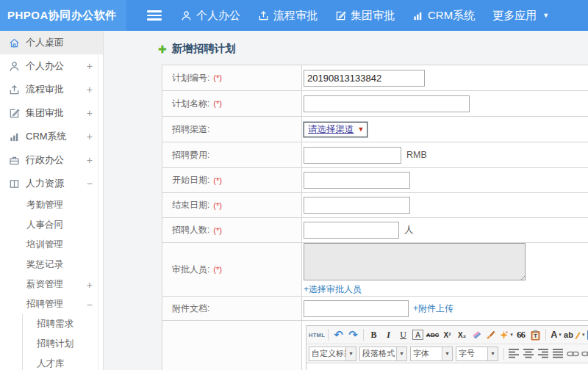 Image resolution: width=588 pixels, height=370 pixels. Describe the element at coordinates (51, 304) in the screenshot. I see `sidebar-item-recruitment: 招聘管理 −` at that location.